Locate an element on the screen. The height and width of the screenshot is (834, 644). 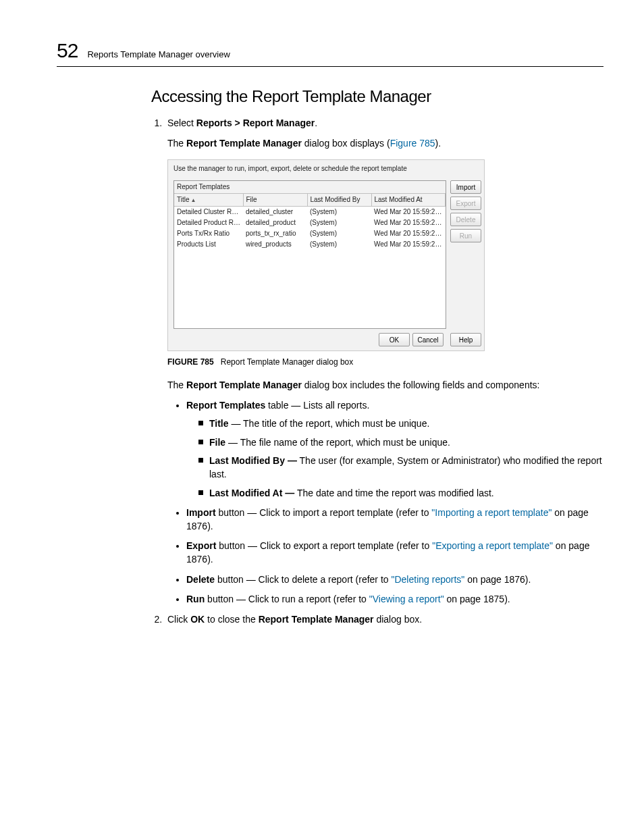
page-number: 52 is located at coordinates (68, 51).